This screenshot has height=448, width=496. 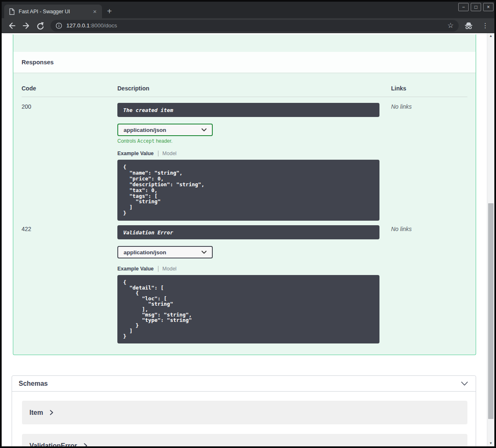 I want to click on site-info-icon, so click(x=59, y=26).